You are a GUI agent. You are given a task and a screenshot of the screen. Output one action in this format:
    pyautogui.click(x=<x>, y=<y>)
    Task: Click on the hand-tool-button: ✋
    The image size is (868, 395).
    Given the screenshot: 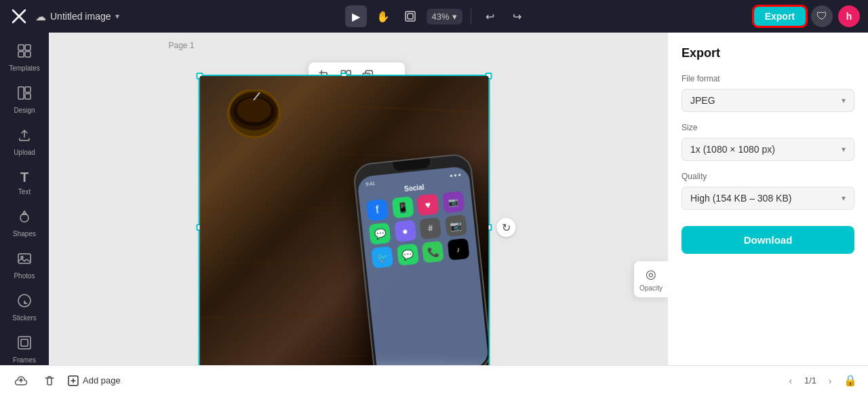 What is the action you would take?
    pyautogui.click(x=383, y=16)
    